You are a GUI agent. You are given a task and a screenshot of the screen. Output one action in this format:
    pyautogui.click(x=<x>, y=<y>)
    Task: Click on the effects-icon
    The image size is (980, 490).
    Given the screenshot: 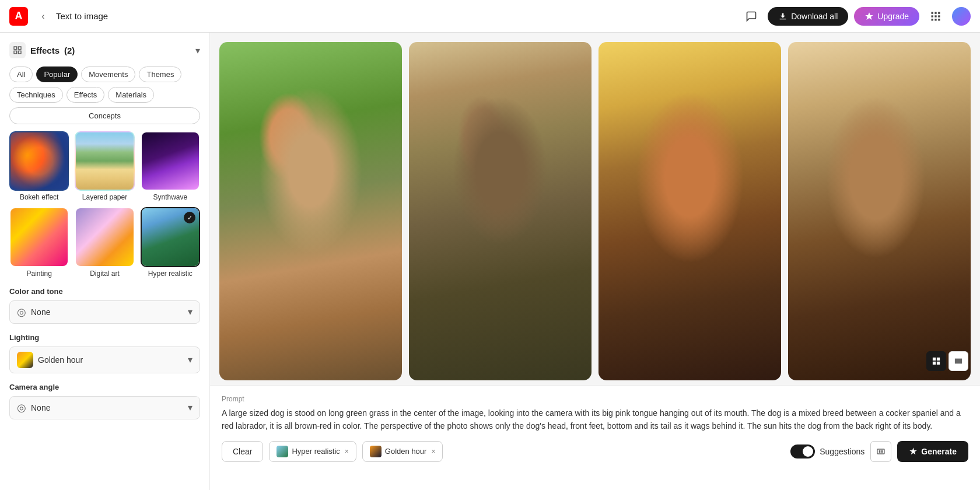 What is the action you would take?
    pyautogui.click(x=18, y=50)
    